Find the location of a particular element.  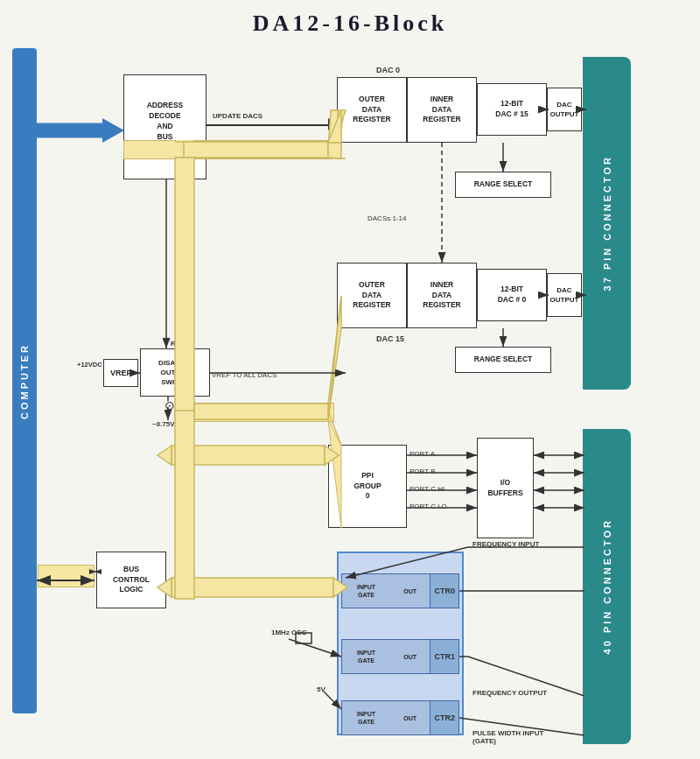

bus-control-box: BUSCONTROLLOGIC is located at coordinates (131, 580).